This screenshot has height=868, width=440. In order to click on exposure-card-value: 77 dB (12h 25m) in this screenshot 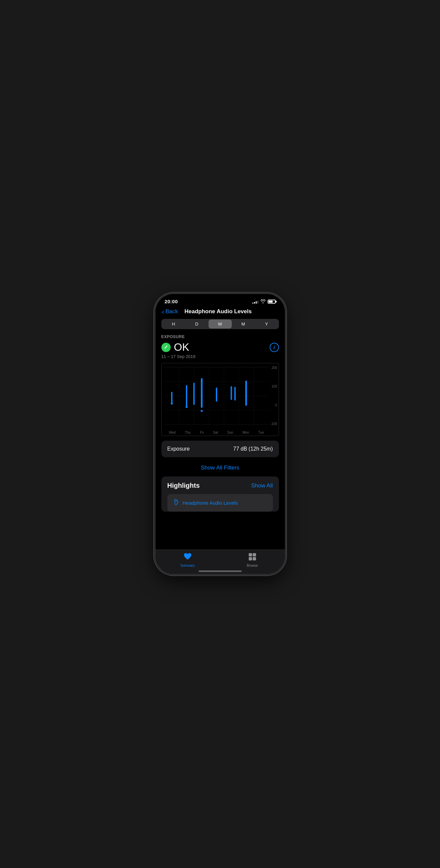, I will do `click(253, 449)`.